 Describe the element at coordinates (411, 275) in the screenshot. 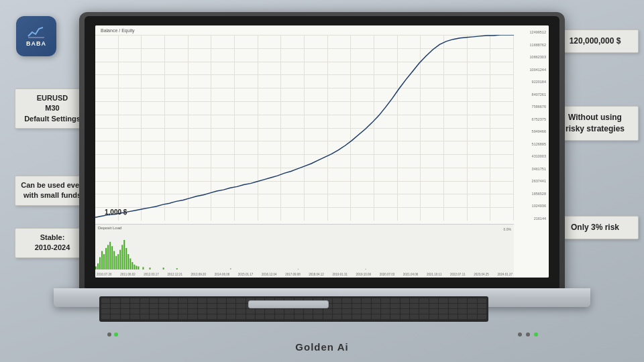

I see `x-label-14: 2021.04.06` at that location.